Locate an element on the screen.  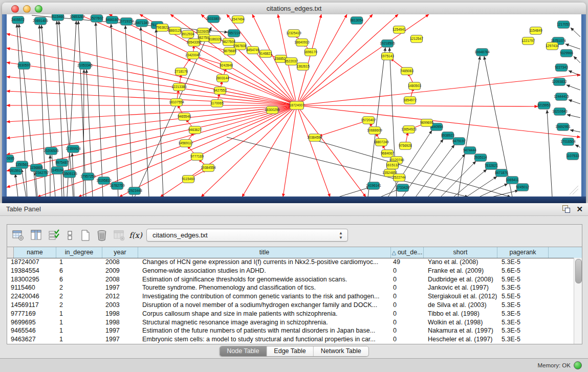
cell-name: 22420046 is located at coordinates (32, 297).